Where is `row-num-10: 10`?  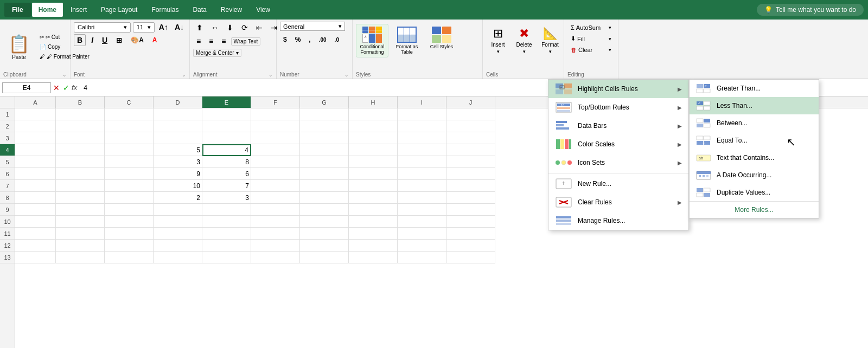
row-num-10: 10 is located at coordinates (8, 222).